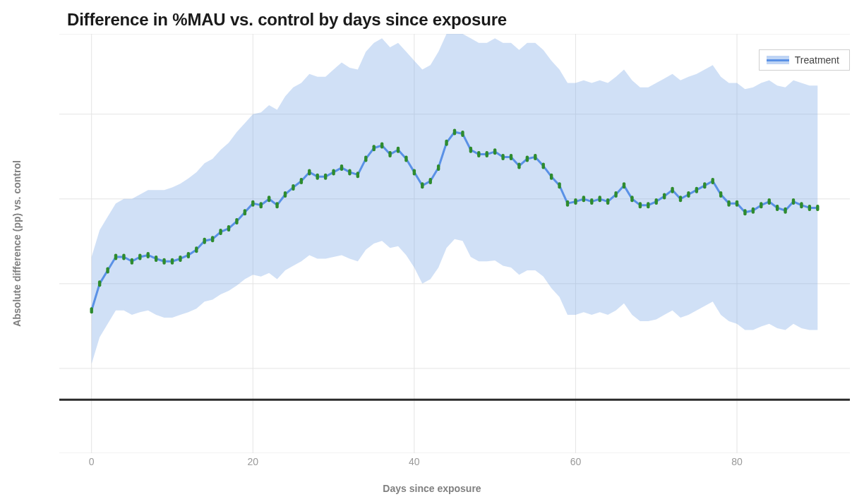  I want to click on x-tick-40: 40, so click(414, 462).